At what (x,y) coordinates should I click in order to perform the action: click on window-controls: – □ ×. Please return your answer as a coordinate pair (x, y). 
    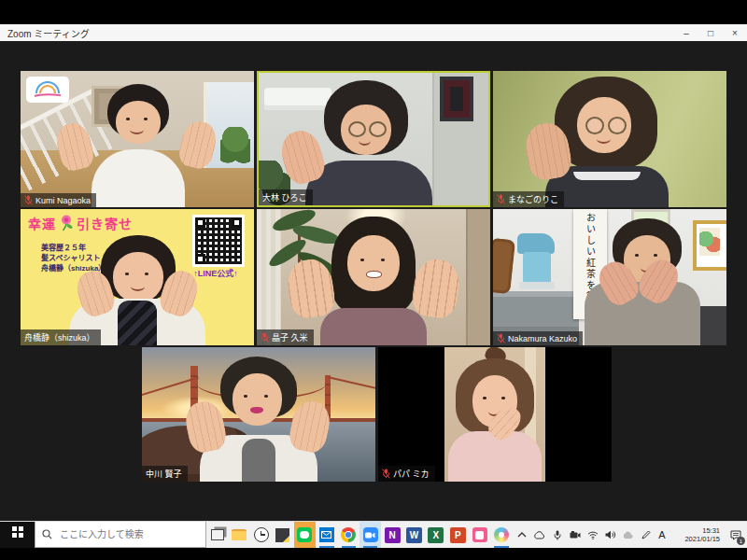
    Looking at the image, I should click on (711, 33).